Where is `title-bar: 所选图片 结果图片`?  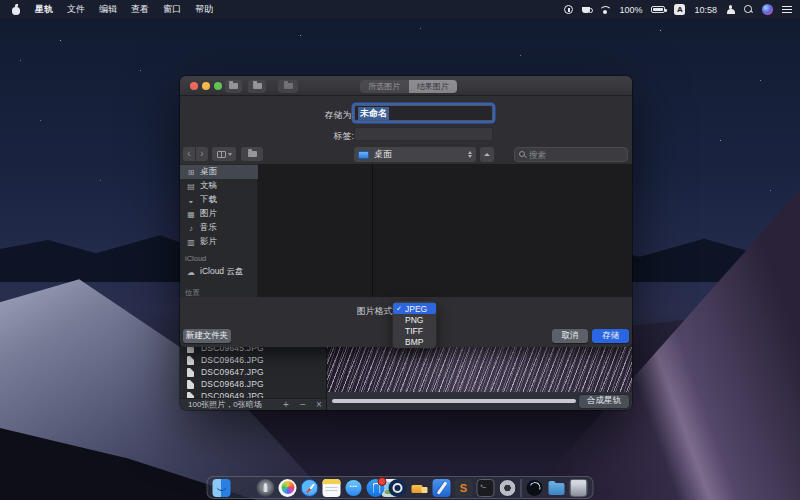 title-bar: 所选图片 结果图片 is located at coordinates (406, 86).